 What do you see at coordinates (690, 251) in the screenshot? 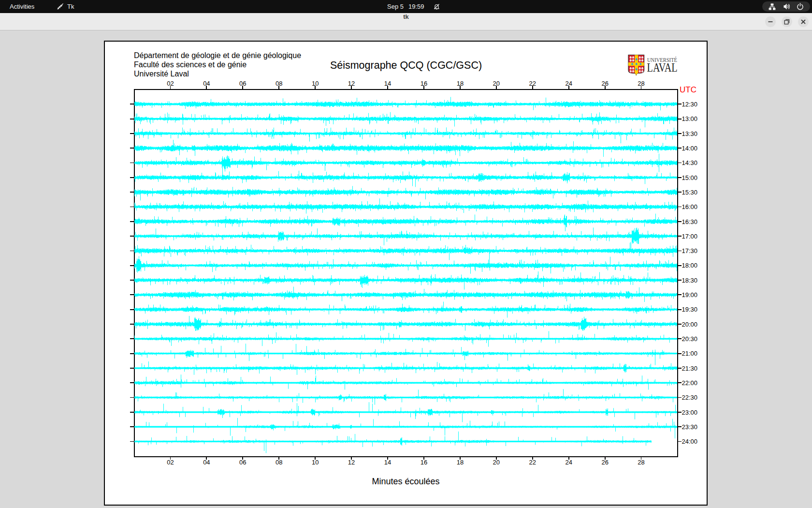
I see `svg-text: 17:30` at bounding box center [690, 251].